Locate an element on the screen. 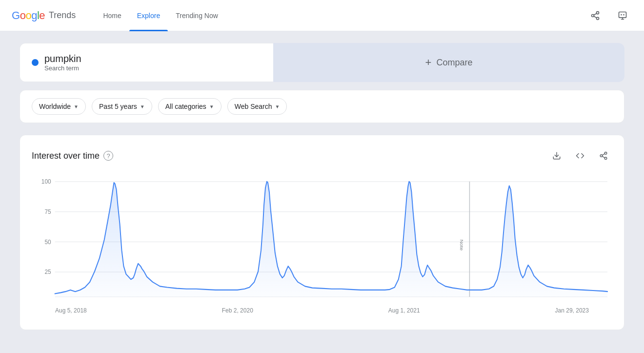  filter-region-label: Worldwide is located at coordinates (55, 106).